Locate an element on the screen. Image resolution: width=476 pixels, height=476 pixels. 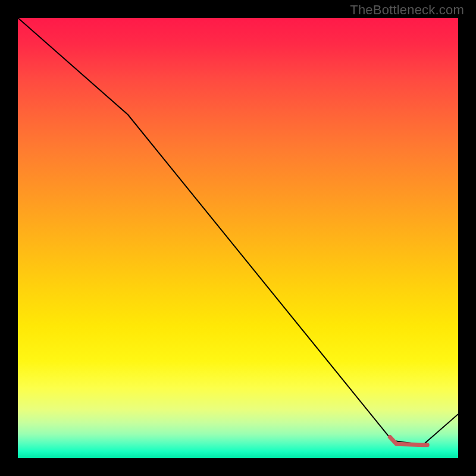
highlight-segment is located at coordinates (408, 440).